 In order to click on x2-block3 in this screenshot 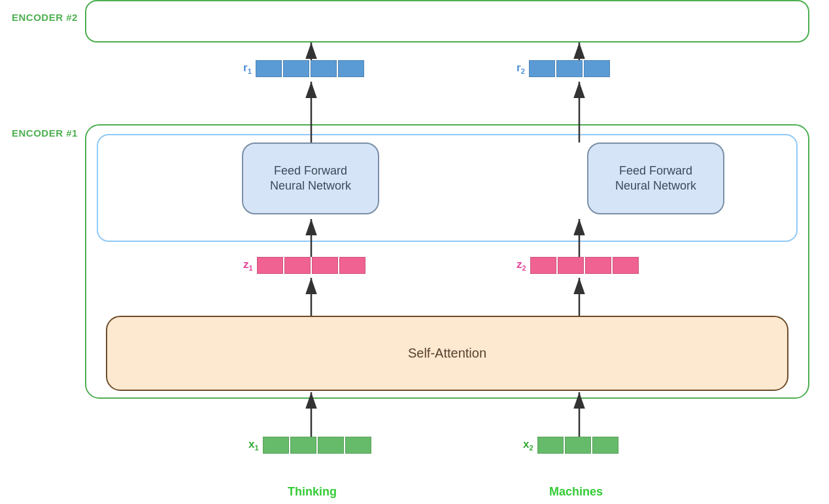, I will do `click(605, 445)`.